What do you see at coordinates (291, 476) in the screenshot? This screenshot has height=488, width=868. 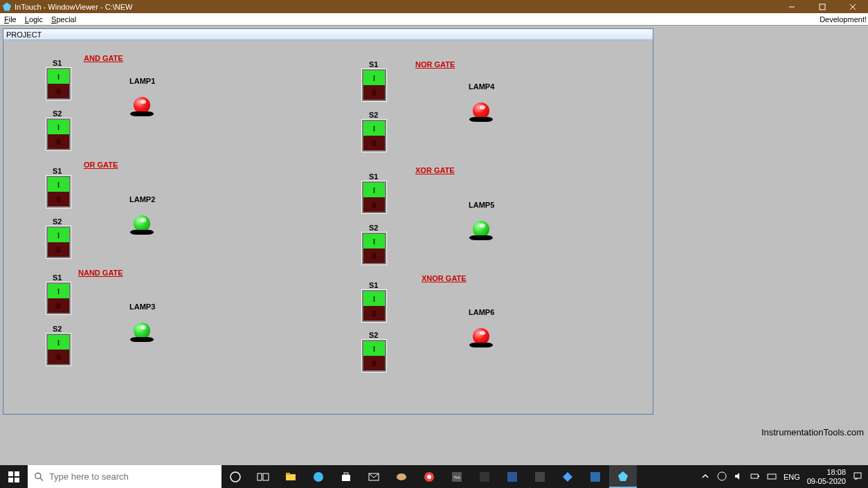 I see `file-explorer-icon` at bounding box center [291, 476].